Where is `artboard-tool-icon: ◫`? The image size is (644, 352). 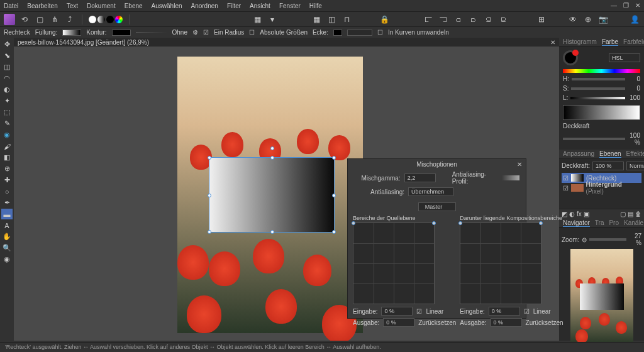 artboard-tool-icon: ◫ is located at coordinates (7, 67).